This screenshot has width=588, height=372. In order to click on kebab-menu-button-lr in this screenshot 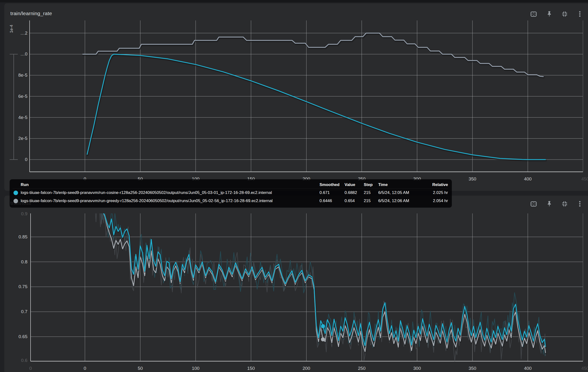, I will do `click(580, 14)`.